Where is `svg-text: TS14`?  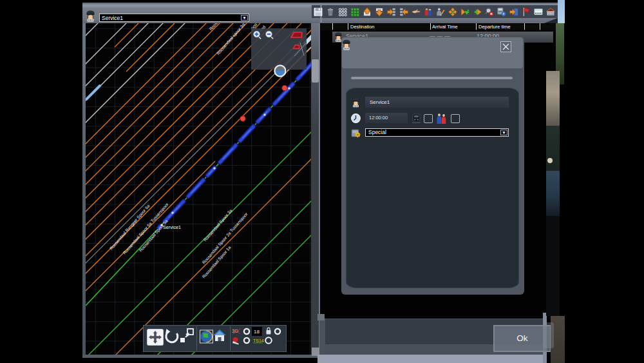 svg-text: TS14 is located at coordinates (259, 340).